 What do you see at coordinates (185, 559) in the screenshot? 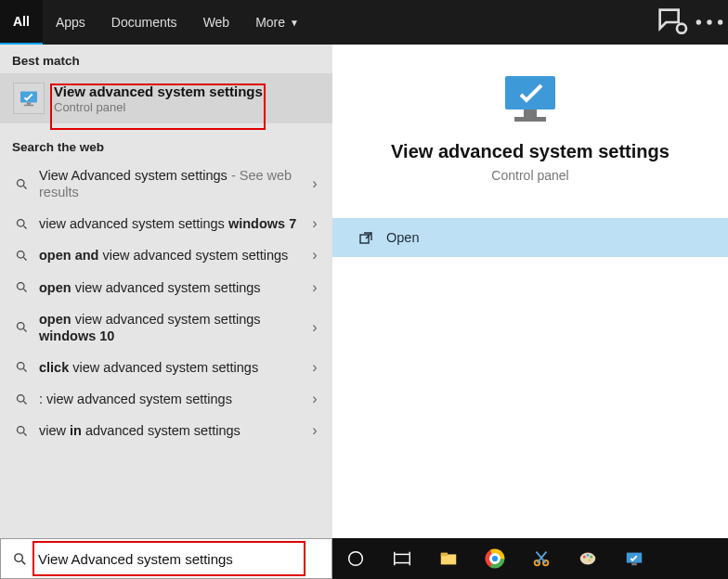
I see `search-input` at bounding box center [185, 559].